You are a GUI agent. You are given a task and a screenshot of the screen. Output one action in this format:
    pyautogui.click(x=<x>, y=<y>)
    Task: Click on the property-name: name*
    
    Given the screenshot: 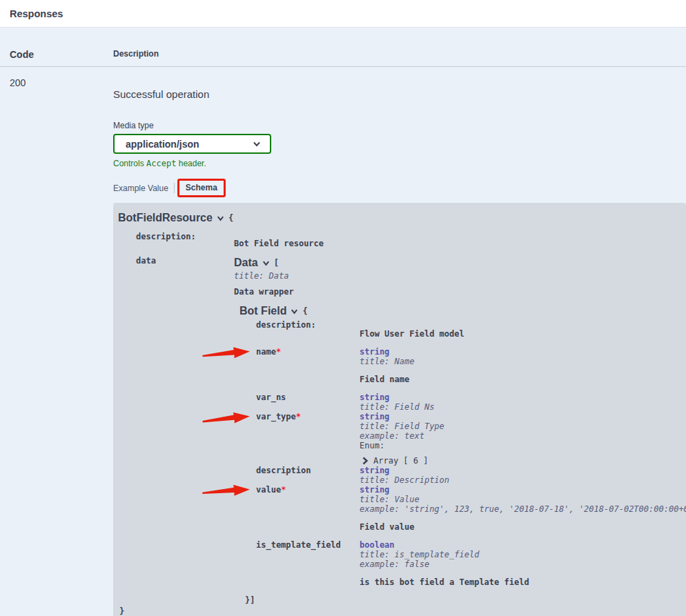 What is the action you would take?
    pyautogui.click(x=308, y=370)
    